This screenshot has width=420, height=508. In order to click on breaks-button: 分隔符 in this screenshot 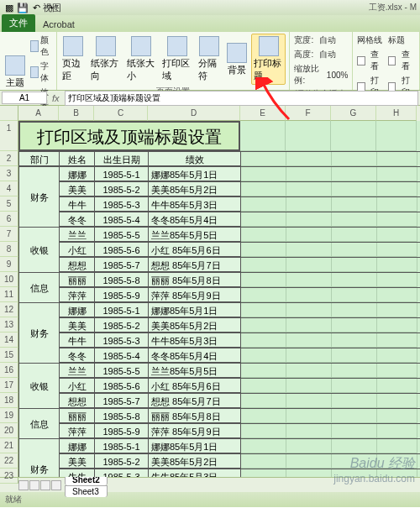, I will do `click(210, 59)`.